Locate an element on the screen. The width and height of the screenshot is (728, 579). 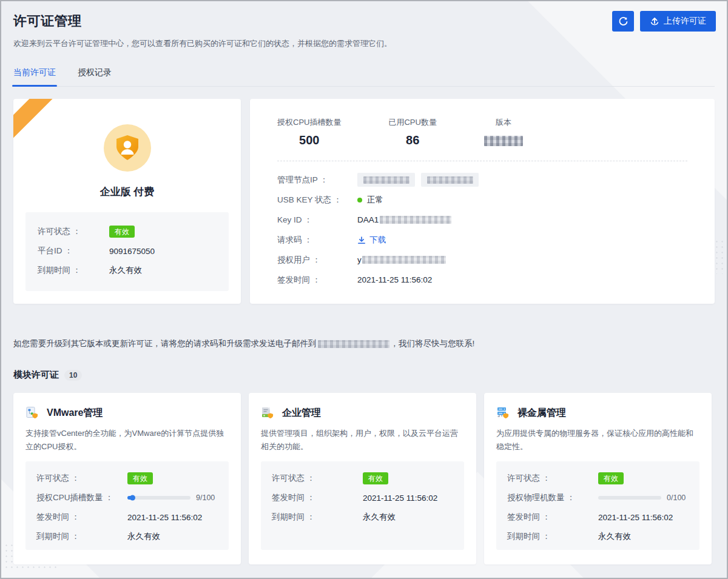
authorized-user-redacted is located at coordinates (404, 259).